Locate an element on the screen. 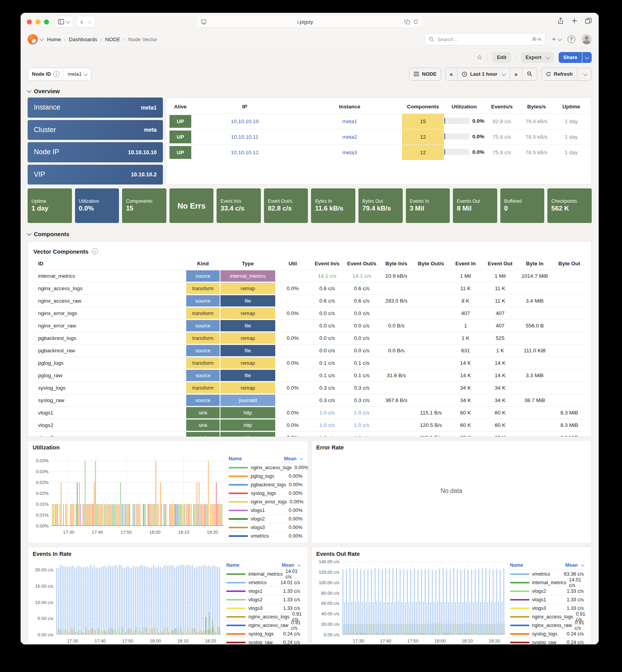 The width and height of the screenshot is (622, 672). legend-item: vlogs21.33 c/s is located at coordinates (263, 599).